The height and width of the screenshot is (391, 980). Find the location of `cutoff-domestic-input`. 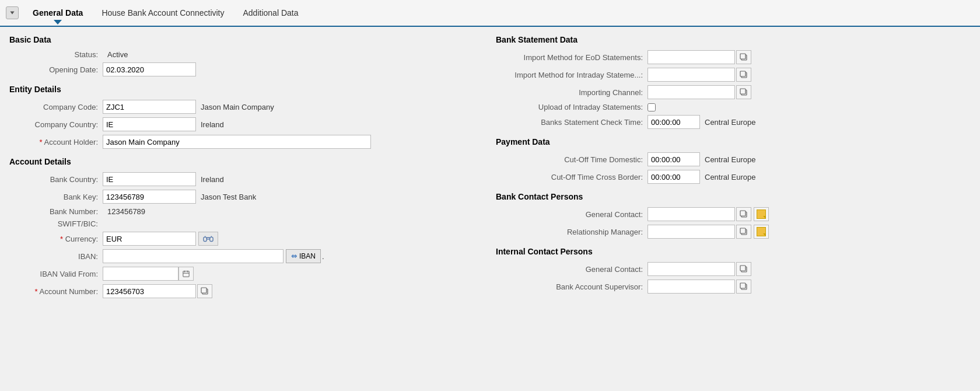

cutoff-domestic-input is located at coordinates (674, 159).